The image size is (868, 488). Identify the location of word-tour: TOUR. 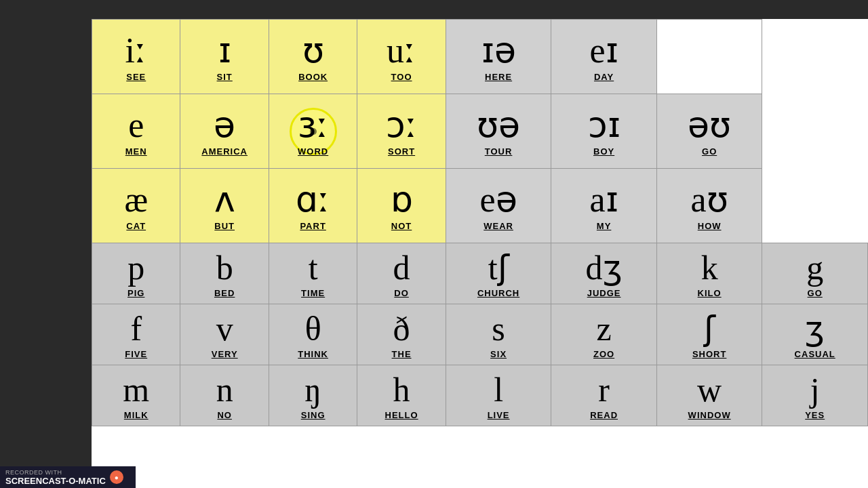
(499, 152).